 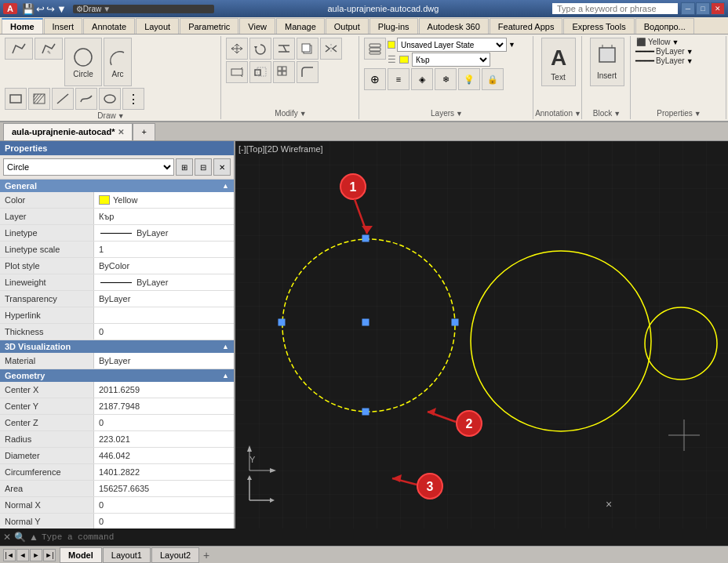 I want to click on quick-access-save: 💾, so click(x=28, y=9).